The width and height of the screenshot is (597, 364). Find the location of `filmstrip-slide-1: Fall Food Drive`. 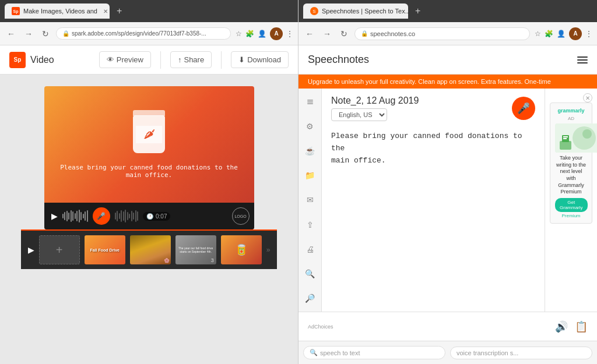

filmstrip-slide-1: Fall Food Drive is located at coordinates (105, 250).